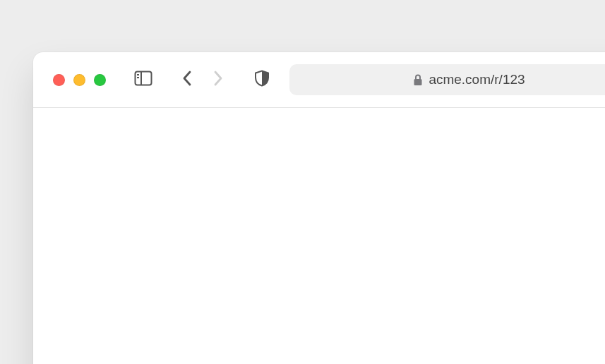  Describe the element at coordinates (187, 80) in the screenshot. I see `back-button` at that location.